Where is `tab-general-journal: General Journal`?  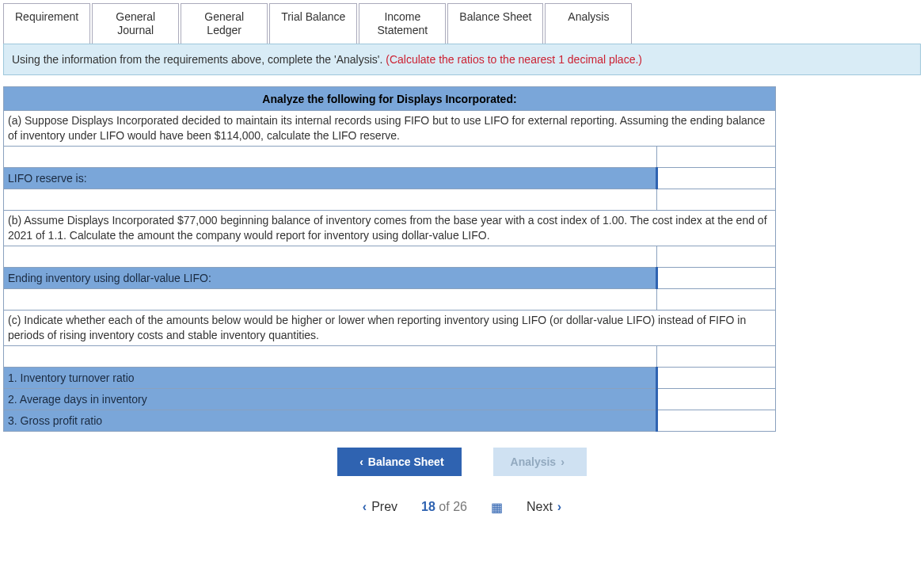 tab-general-journal: General Journal is located at coordinates (135, 24).